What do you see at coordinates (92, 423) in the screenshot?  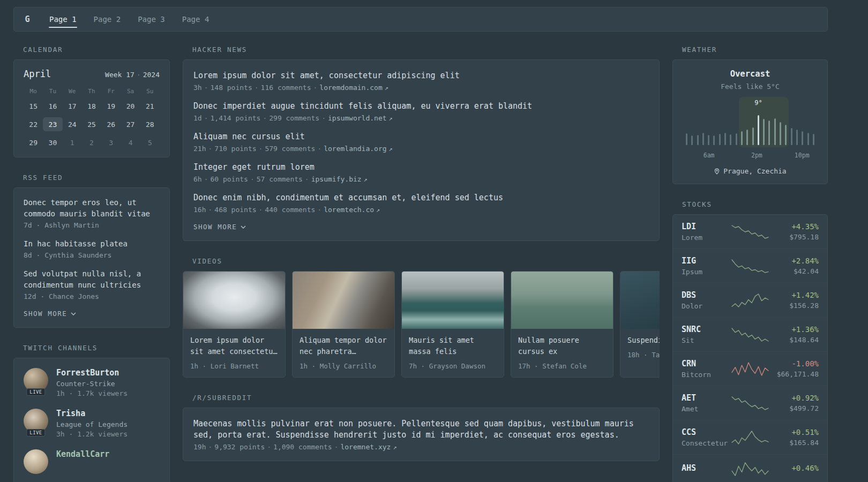 I see `twitch-channel: LIVE Trisha League of Legends 3h · 1.2k …` at bounding box center [92, 423].